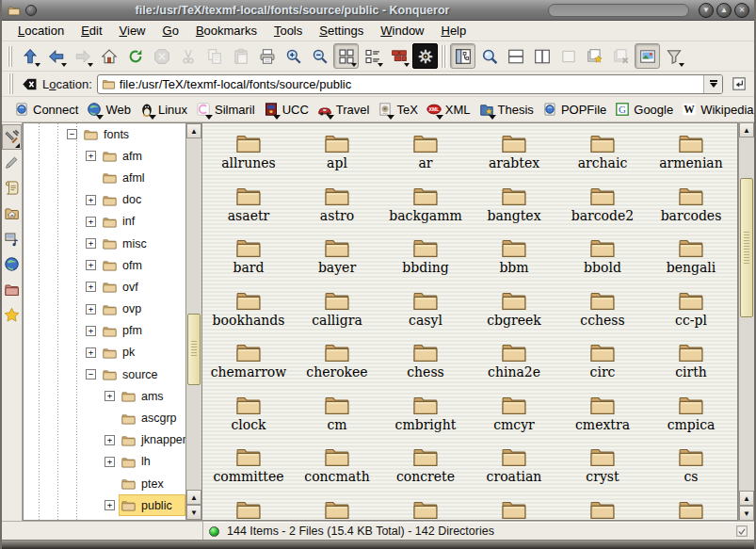  I want to click on folder-calligra: calligra, so click(337, 310).